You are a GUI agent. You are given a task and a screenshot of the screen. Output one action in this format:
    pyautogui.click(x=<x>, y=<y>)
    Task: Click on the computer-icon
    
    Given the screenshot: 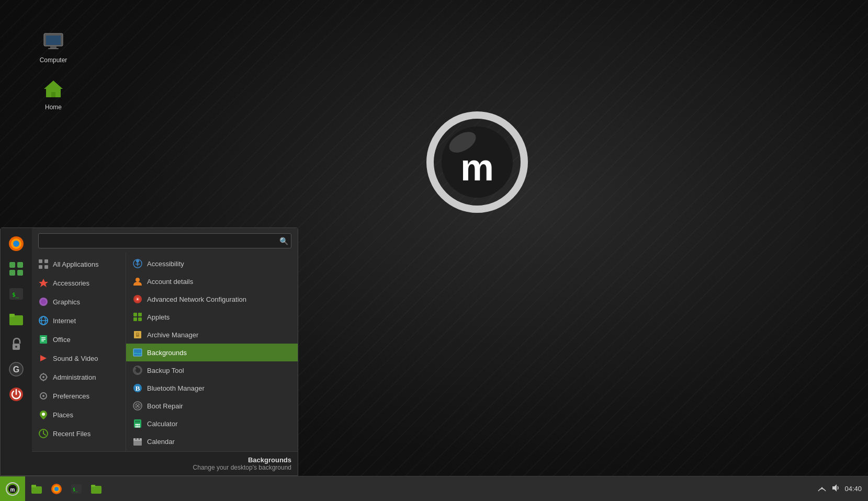 What is the action you would take?
    pyautogui.click(x=53, y=42)
    